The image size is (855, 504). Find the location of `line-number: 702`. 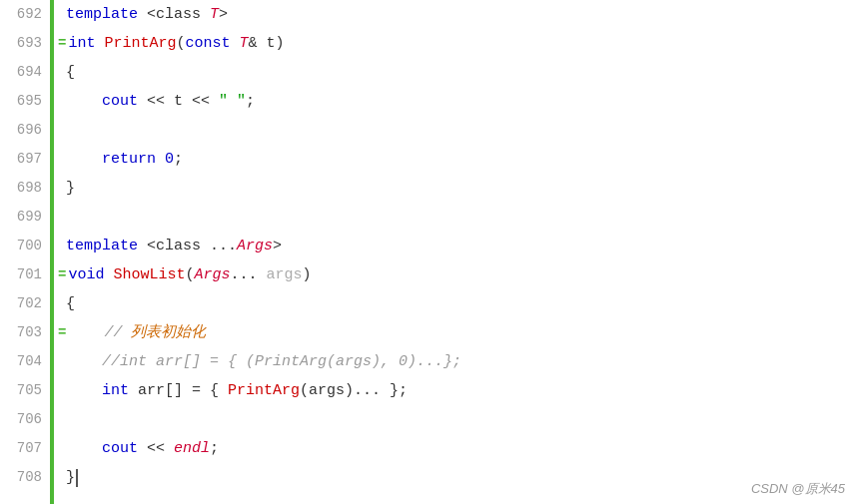

line-number: 702 is located at coordinates (25, 303).